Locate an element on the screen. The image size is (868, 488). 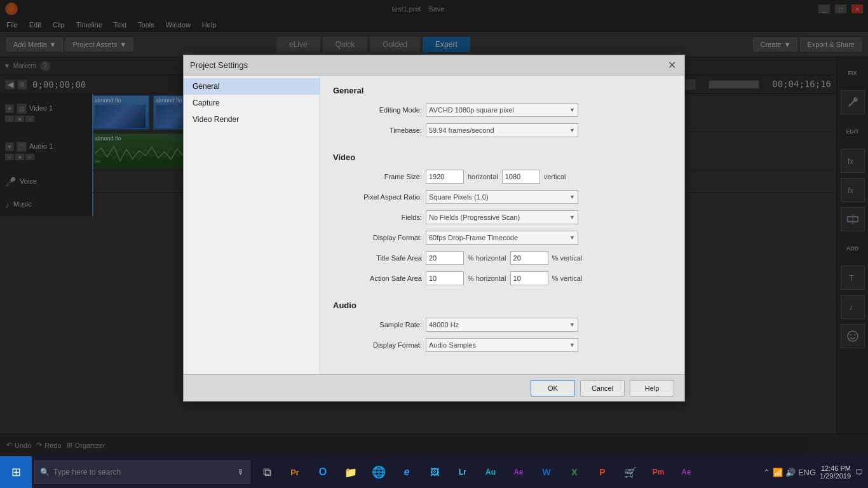
timebase-dropdown: 59.94 frames/second is located at coordinates (502, 130).